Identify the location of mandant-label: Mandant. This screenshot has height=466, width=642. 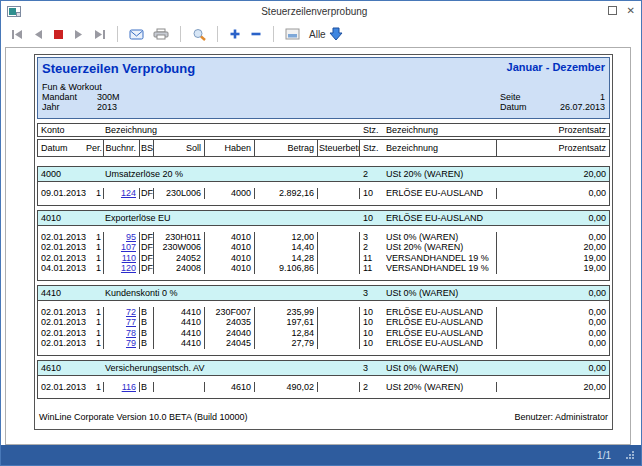
(70, 97).